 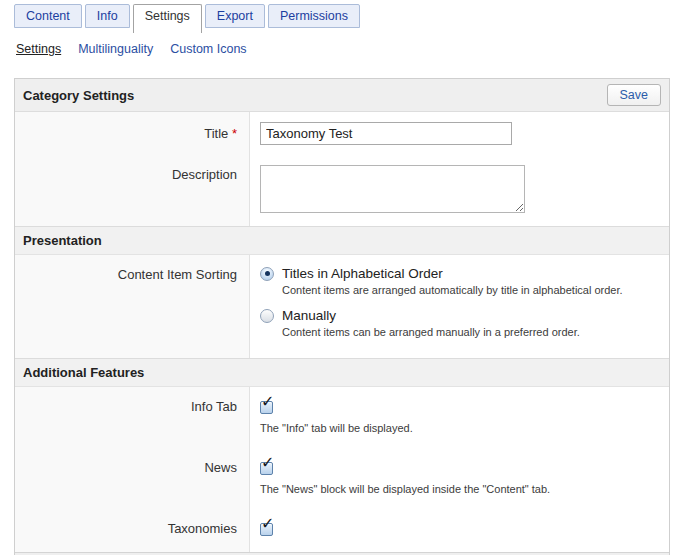 What do you see at coordinates (78, 96) in the screenshot?
I see `panel-title: Category Settings` at bounding box center [78, 96].